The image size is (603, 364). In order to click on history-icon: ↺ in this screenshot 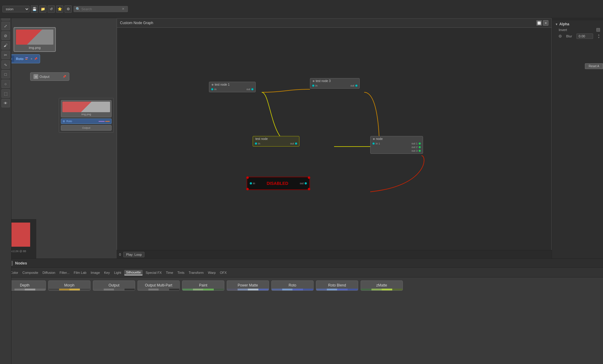, I will do `click(51, 9)`.